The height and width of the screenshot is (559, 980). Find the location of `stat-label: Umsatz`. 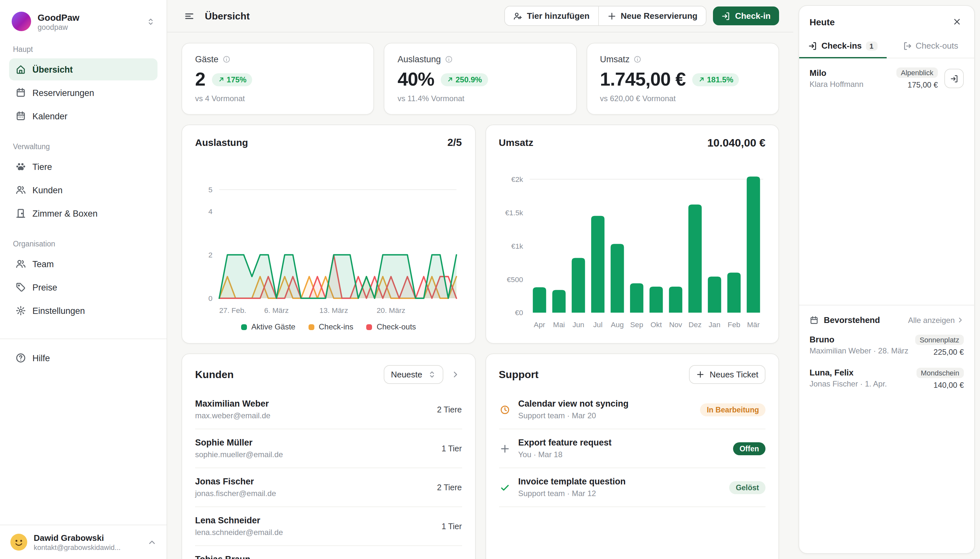

stat-label: Umsatz is located at coordinates (615, 59).